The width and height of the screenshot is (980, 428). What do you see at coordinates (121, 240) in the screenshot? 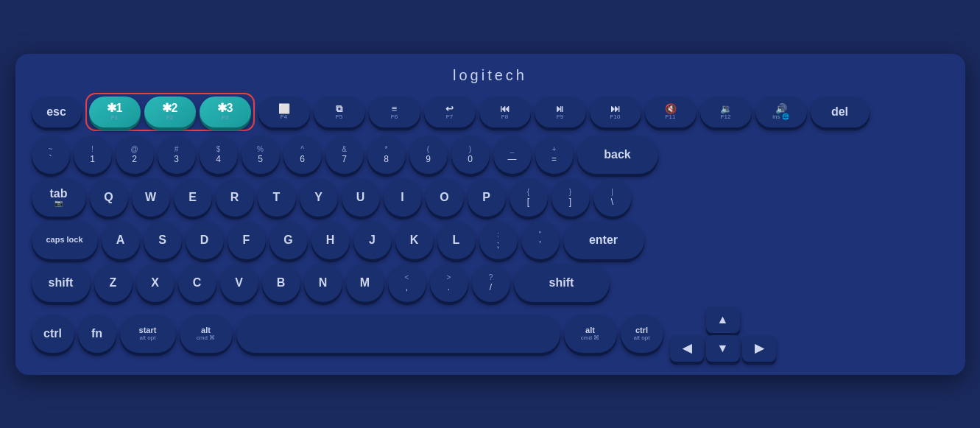
I see `key-a: A` at bounding box center [121, 240].